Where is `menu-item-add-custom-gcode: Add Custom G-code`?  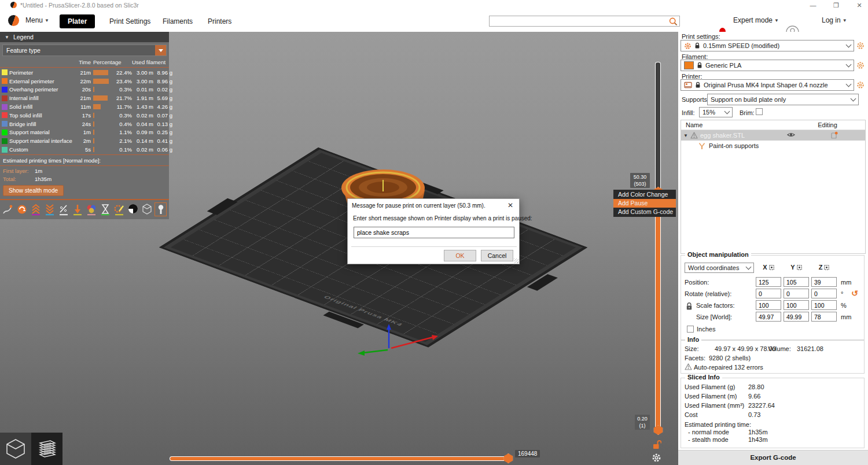 menu-item-add-custom-gcode: Add Custom G-code is located at coordinates (645, 212).